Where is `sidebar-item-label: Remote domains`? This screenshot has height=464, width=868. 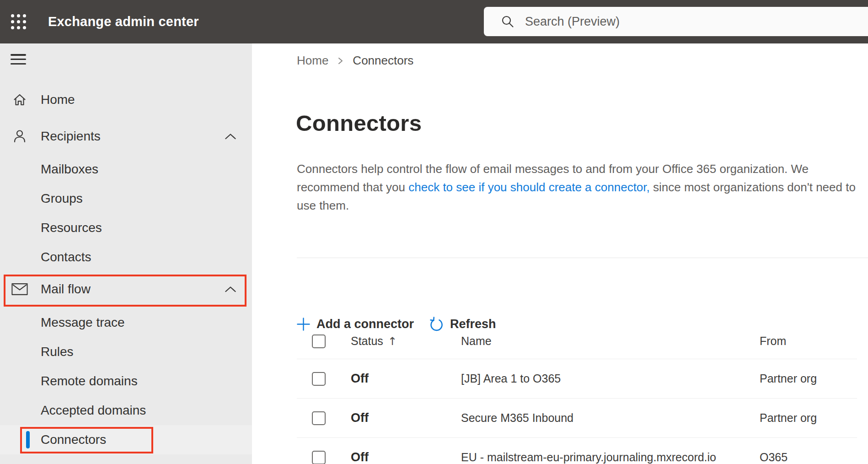 sidebar-item-label: Remote domains is located at coordinates (89, 381).